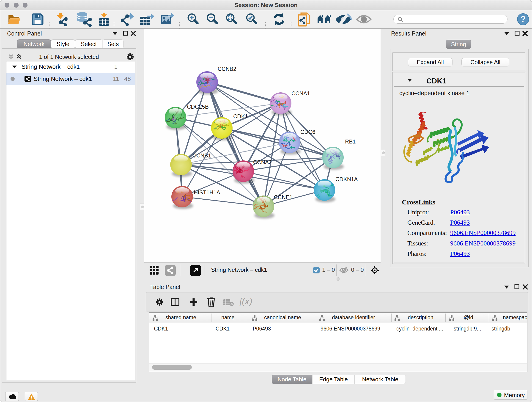  Describe the element at coordinates (350, 141) in the screenshot. I see `svg-text: RB1` at that location.